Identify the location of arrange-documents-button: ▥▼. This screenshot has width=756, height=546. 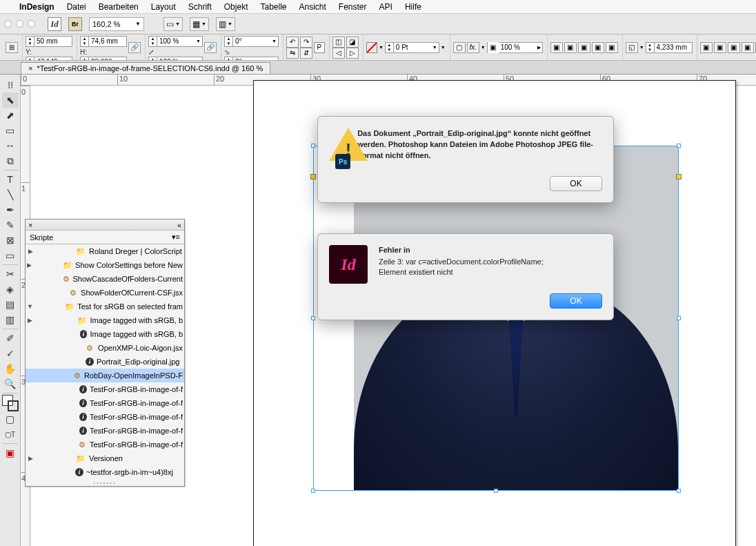
(226, 24).